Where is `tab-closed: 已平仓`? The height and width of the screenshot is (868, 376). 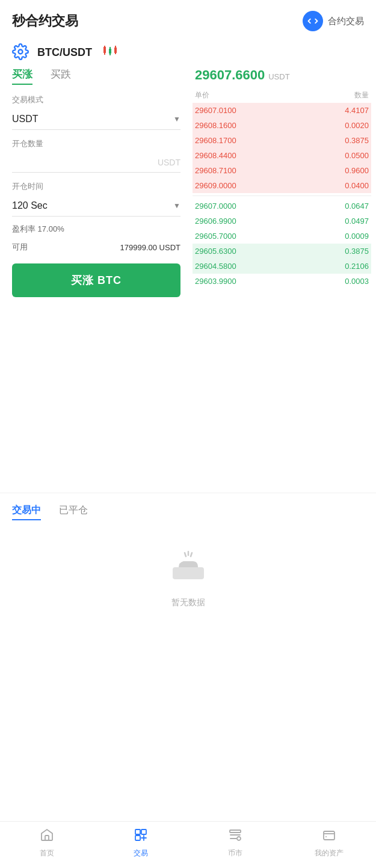
tab-closed: 已平仓 is located at coordinates (73, 512).